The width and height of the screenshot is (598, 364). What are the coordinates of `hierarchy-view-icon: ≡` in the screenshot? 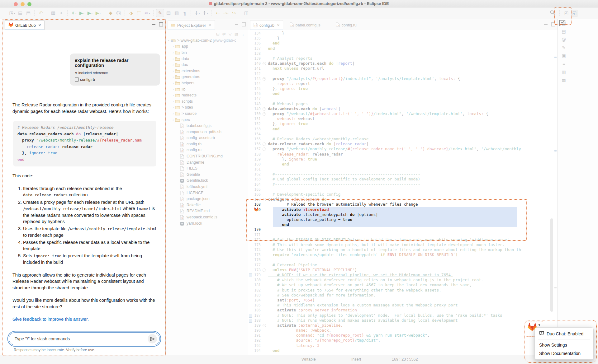 It's located at (564, 64).